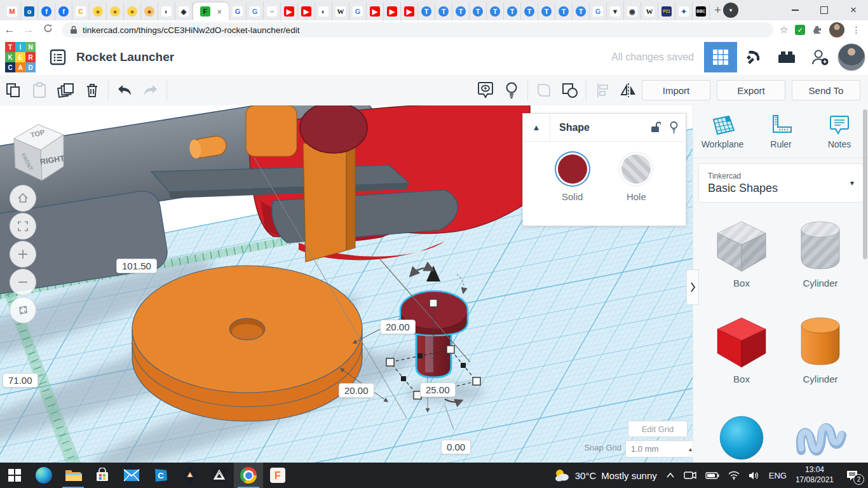 The width and height of the screenshot is (868, 488). What do you see at coordinates (544, 90) in the screenshot?
I see `group-button` at bounding box center [544, 90].